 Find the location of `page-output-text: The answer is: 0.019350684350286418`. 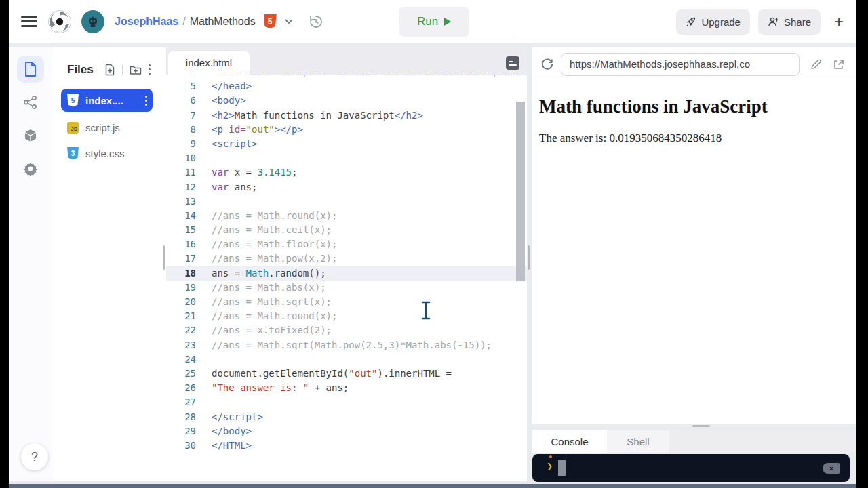

page-output-text: The answer is: 0.019350684350286418 is located at coordinates (697, 138).